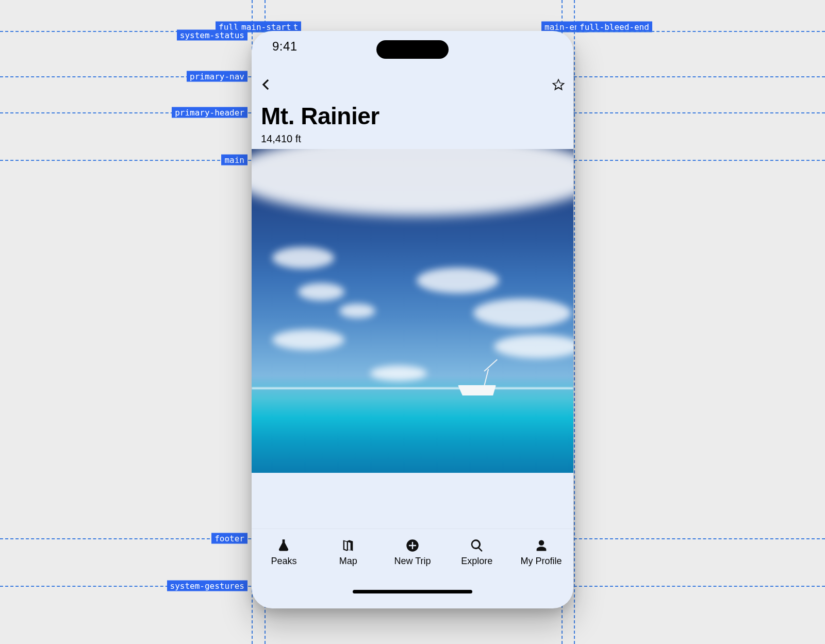  What do you see at coordinates (229, 538) in the screenshot?
I see `guide-label-footer: footer` at bounding box center [229, 538].